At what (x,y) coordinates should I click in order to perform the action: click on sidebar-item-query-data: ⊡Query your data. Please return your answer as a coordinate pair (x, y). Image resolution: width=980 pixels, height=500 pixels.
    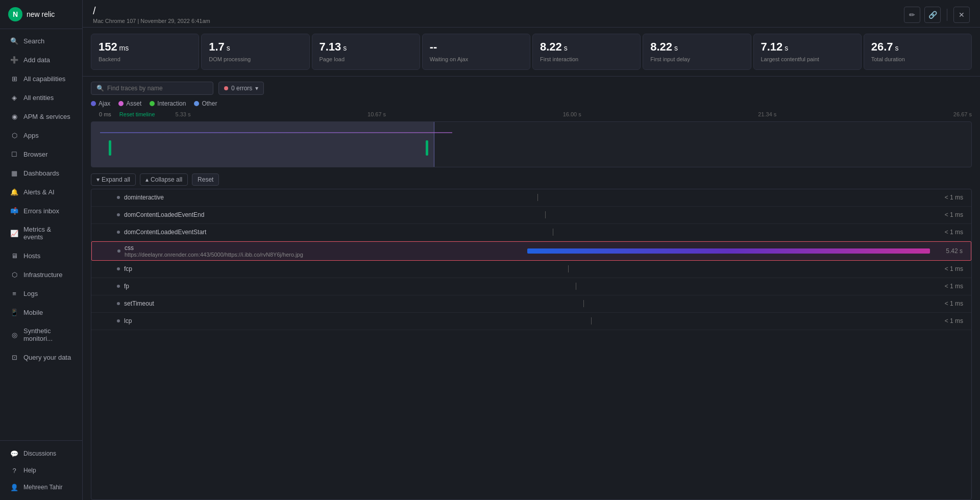
    Looking at the image, I should click on (41, 357).